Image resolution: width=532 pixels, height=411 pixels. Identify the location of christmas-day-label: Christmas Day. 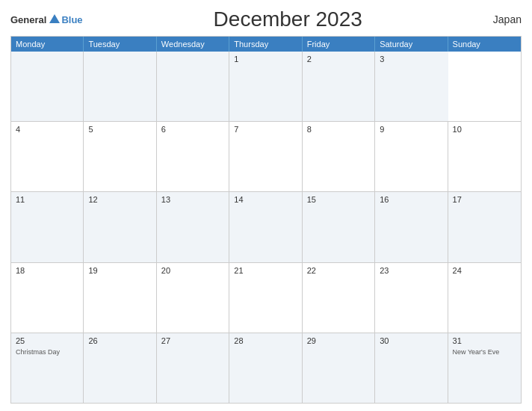
(47, 352).